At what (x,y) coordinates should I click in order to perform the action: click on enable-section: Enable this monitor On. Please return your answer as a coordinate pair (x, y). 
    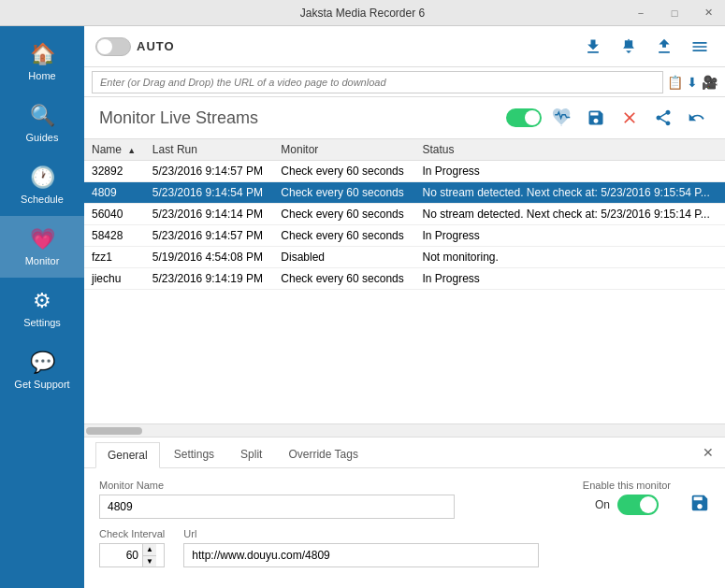
    Looking at the image, I should click on (627, 497).